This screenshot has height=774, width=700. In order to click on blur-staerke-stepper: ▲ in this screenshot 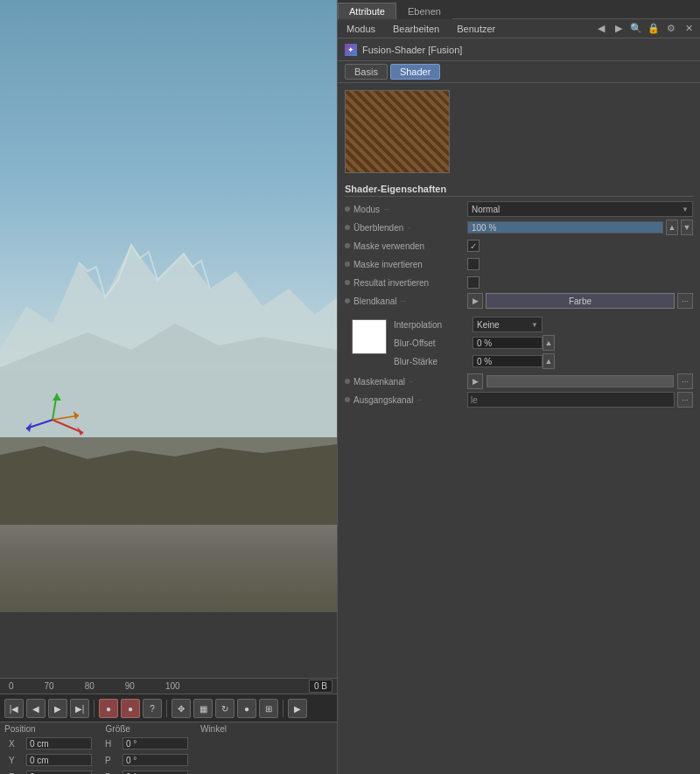, I will do `click(549, 361)`.